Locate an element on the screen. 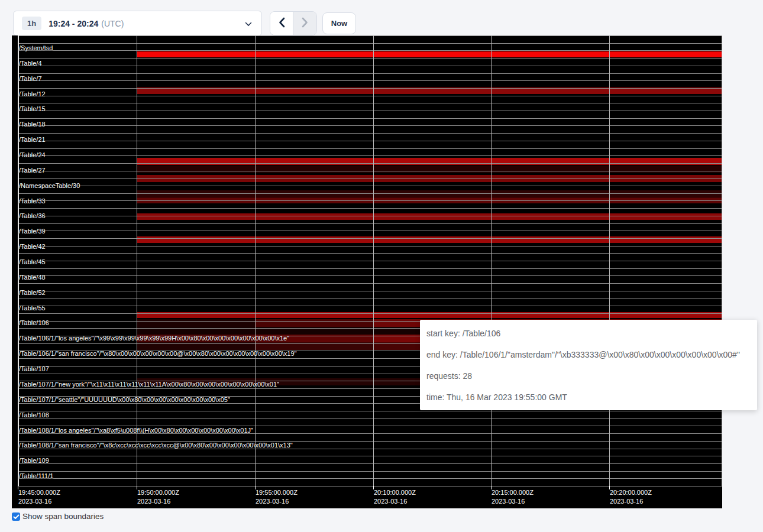  row-key-label: /Table/7 is located at coordinates (31, 79).